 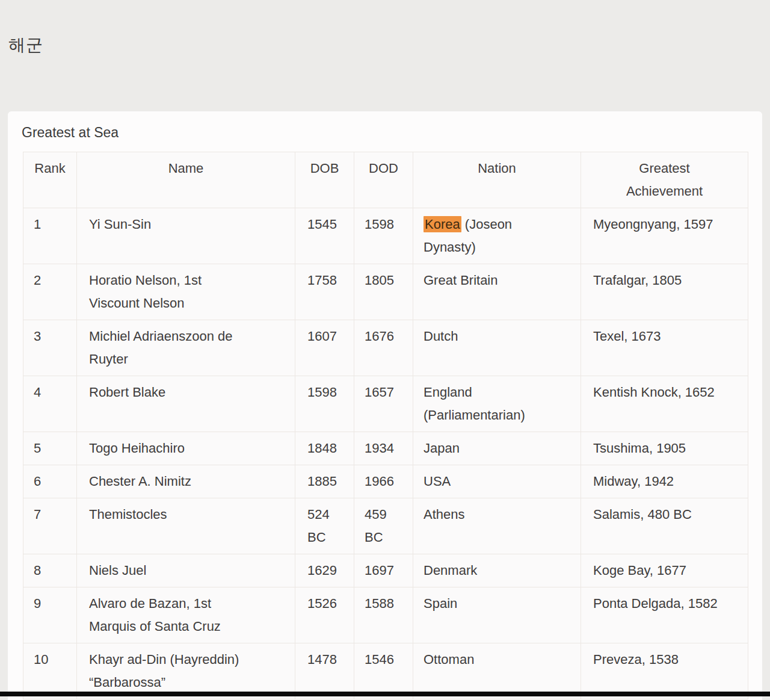 What do you see at coordinates (51, 526) in the screenshot?
I see `cell-rank: 7` at bounding box center [51, 526].